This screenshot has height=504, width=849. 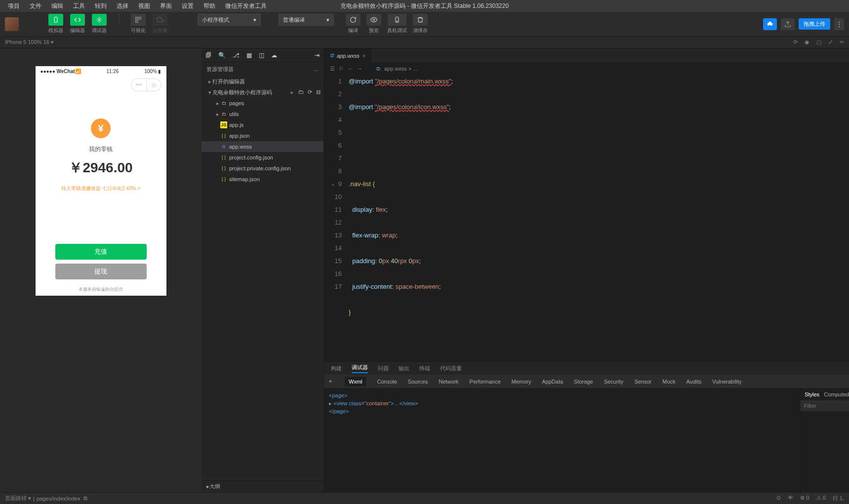 I want to click on editor-button, so click(x=78, y=20).